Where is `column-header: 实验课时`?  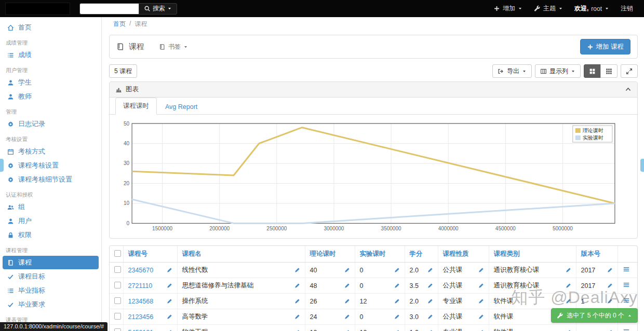 column-header: 实验课时 is located at coordinates (380, 254).